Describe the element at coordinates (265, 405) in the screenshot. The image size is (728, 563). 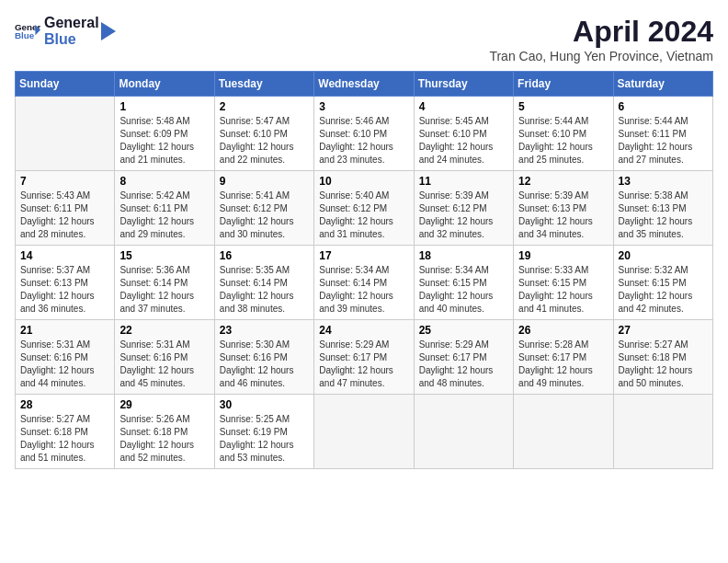
I see `day-number: 30` at that location.